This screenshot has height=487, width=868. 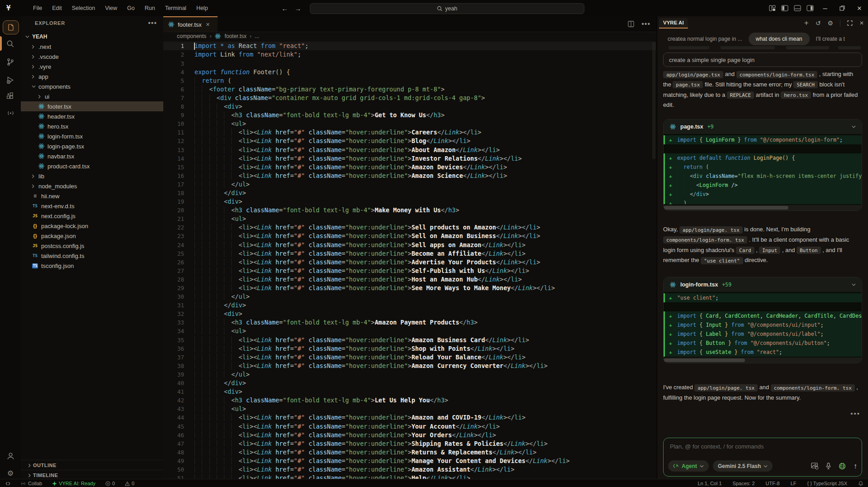 I want to click on panel-settings-gear-icon: ⚙, so click(x=830, y=23).